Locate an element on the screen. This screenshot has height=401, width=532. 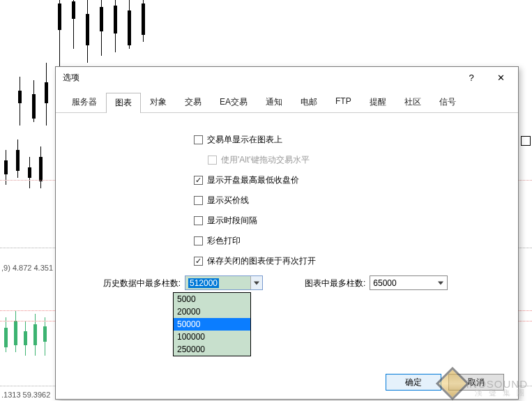
label-colorprint: 彩色打印 is located at coordinates (224, 241).